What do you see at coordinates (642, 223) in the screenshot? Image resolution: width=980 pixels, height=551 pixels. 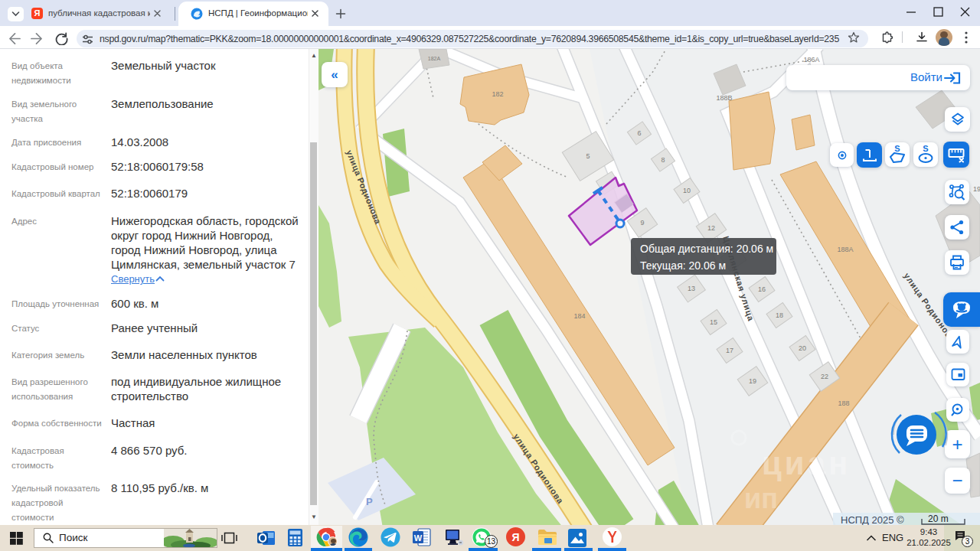 I see `svg-text: 9` at bounding box center [642, 223].